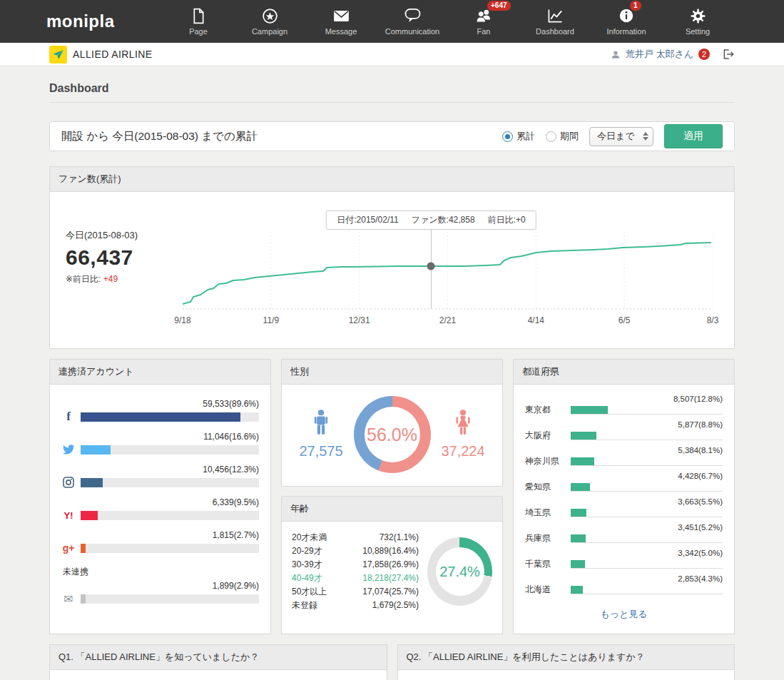  What do you see at coordinates (341, 21) in the screenshot?
I see `nav-item-message: Message` at bounding box center [341, 21].